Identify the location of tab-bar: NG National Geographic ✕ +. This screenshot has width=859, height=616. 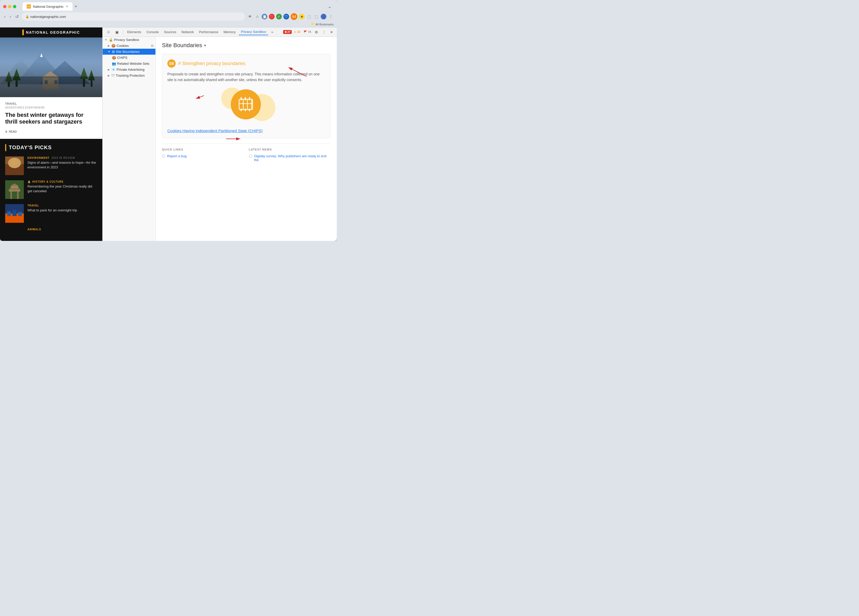
(51, 6).